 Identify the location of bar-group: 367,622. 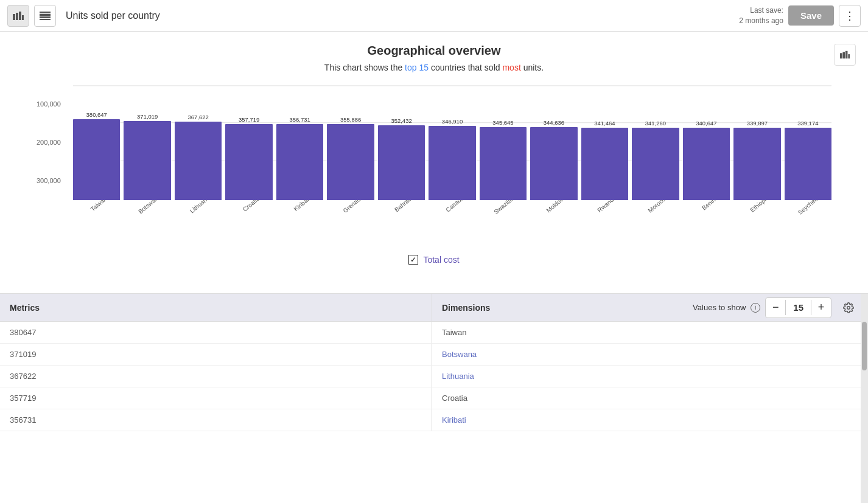
(198, 157).